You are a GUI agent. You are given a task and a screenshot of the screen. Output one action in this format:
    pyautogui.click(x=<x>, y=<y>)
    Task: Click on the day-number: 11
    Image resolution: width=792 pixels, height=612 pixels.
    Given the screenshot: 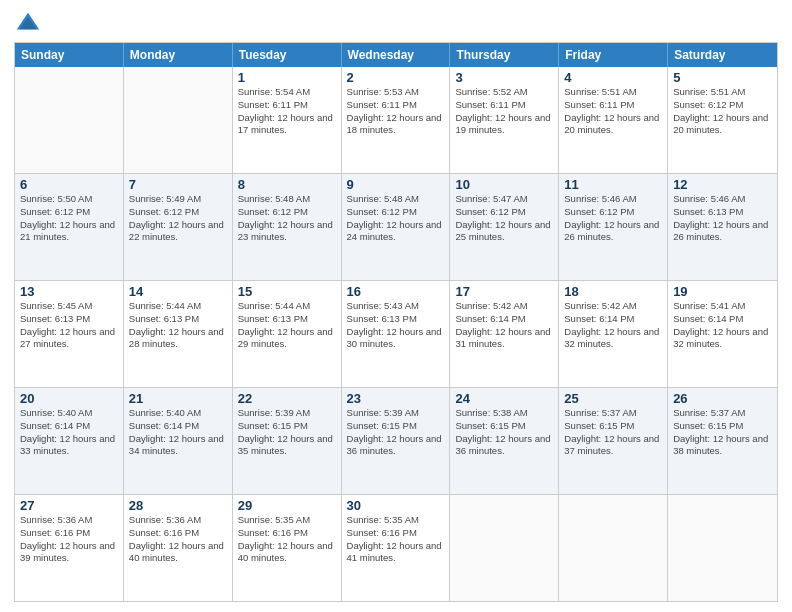 What is the action you would take?
    pyautogui.click(x=613, y=184)
    